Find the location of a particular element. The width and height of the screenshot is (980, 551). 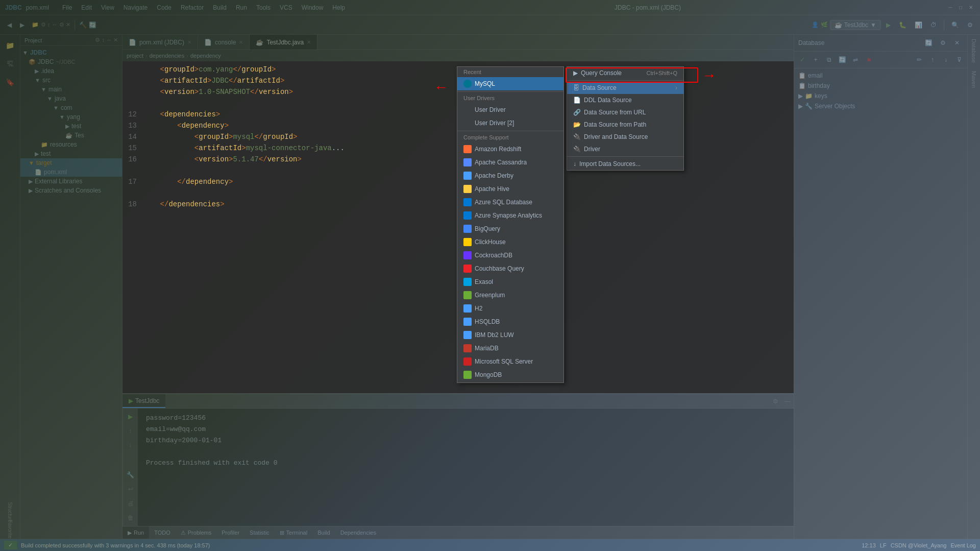

bigquery-icon is located at coordinates (468, 229).